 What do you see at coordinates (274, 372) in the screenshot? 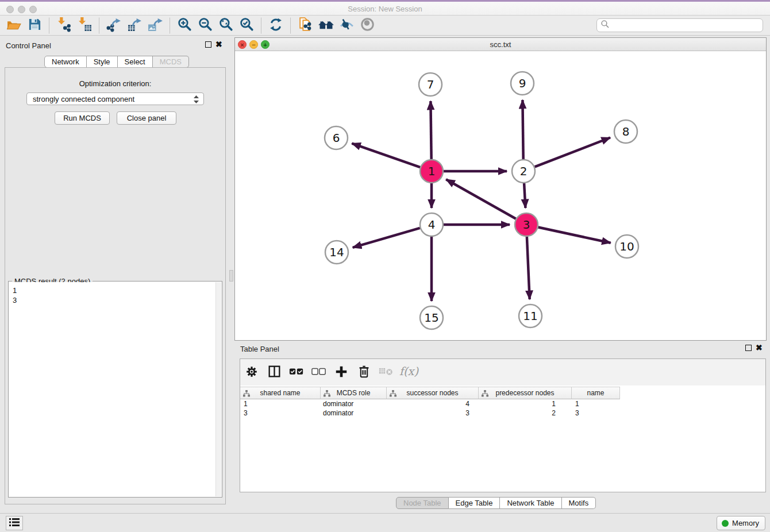
I see `columns-button` at bounding box center [274, 372].